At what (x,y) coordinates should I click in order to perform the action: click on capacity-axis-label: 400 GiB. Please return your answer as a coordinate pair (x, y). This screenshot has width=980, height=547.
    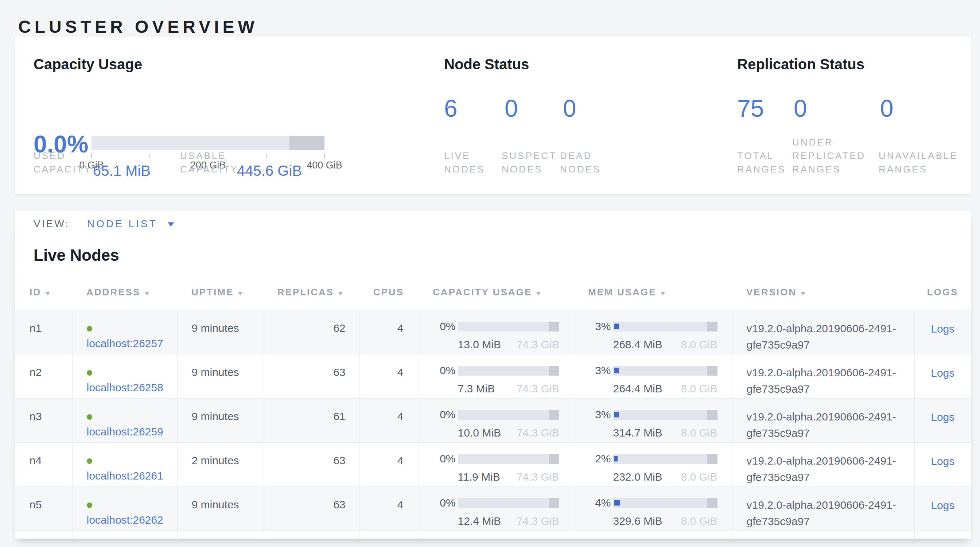
    Looking at the image, I should click on (325, 165).